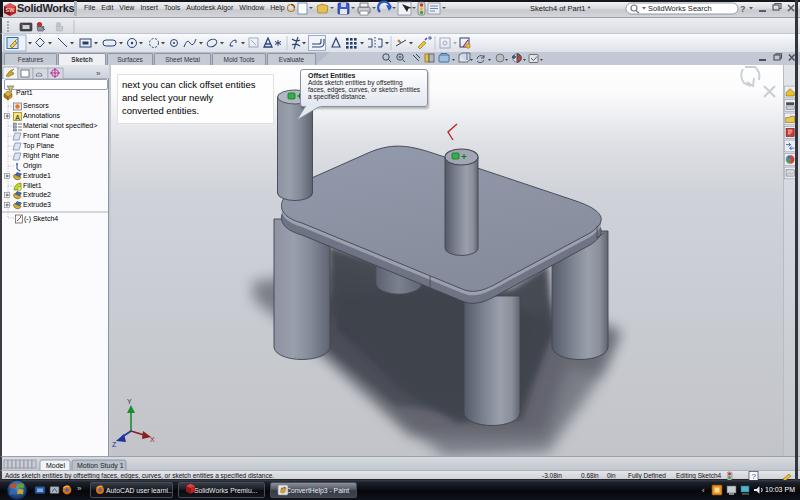 The height and width of the screenshot is (500, 800). Describe the element at coordinates (18, 118) in the screenshot. I see `svg-text: A` at that location.